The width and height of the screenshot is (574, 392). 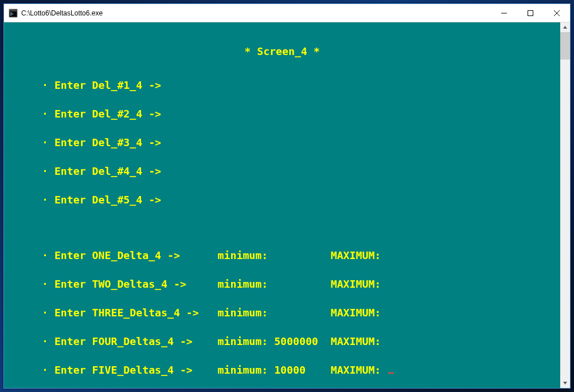 What do you see at coordinates (256, 13) in the screenshot?
I see `window-title: C:\Lotto6\DeltasLotto6.exe` at bounding box center [256, 13].